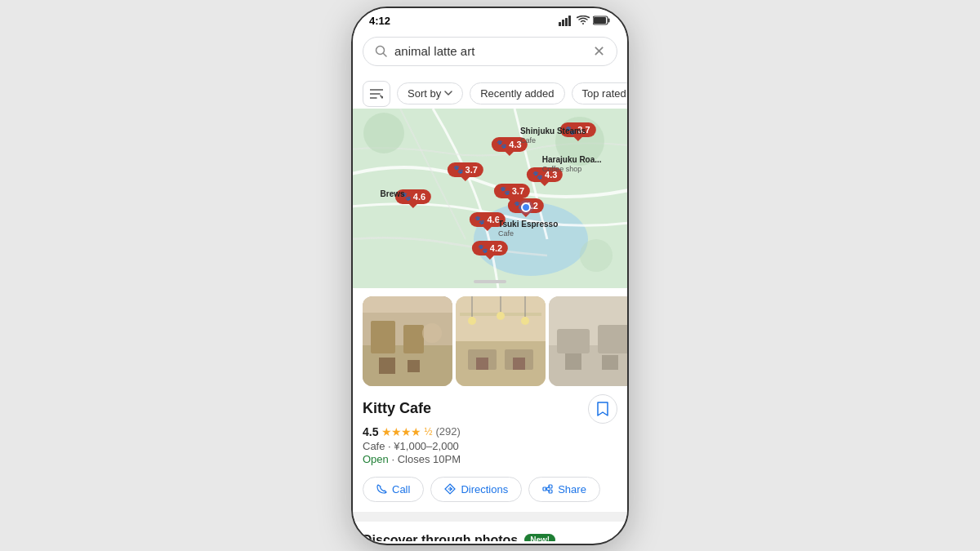  Describe the element at coordinates (577, 130) in the screenshot. I see `map-pin-3-7-topright: 🐾3.7` at that location.